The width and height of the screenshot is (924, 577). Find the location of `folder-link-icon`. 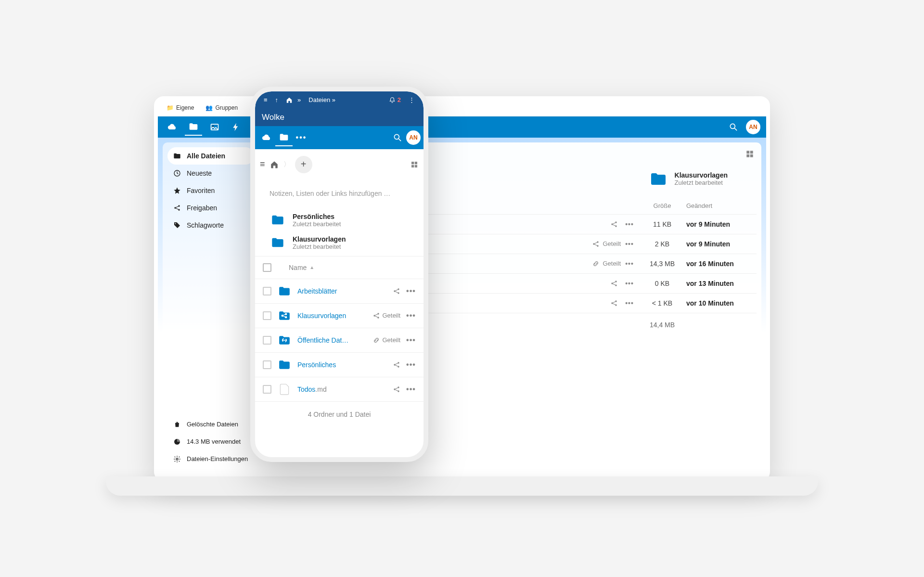

folder-link-icon is located at coordinates (284, 340).